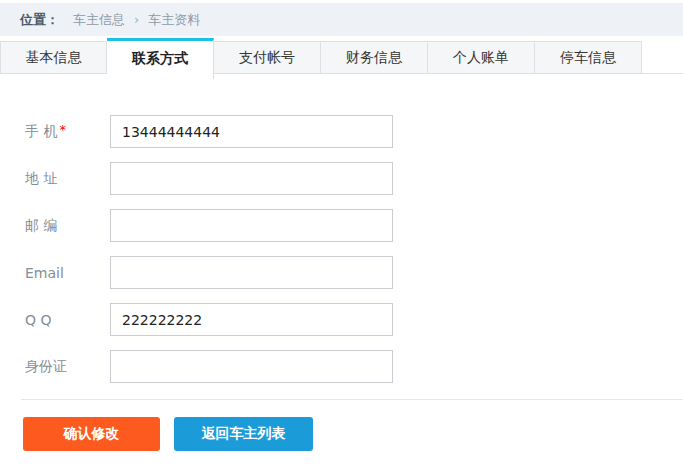 The height and width of the screenshot is (471, 683). What do you see at coordinates (352, 400) in the screenshot?
I see `form-divider` at bounding box center [352, 400].